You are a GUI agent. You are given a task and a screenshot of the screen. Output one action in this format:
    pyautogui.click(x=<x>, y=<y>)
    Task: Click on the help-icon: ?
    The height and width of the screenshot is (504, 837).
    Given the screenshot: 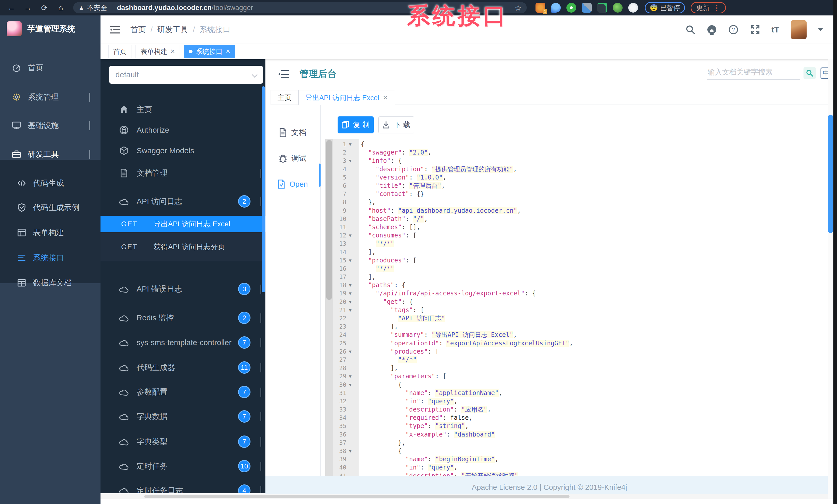 What is the action you would take?
    pyautogui.click(x=733, y=30)
    